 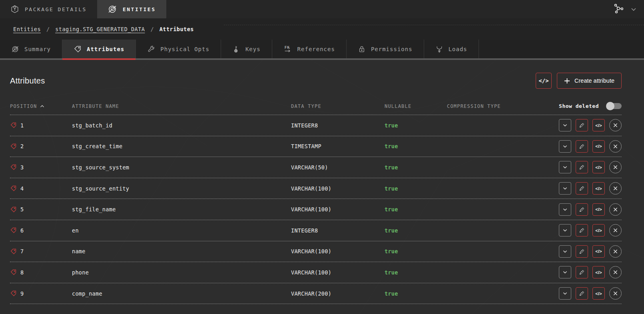 I want to click on column-header-compression-type: COMPRESSION TYPE, so click(x=501, y=106).